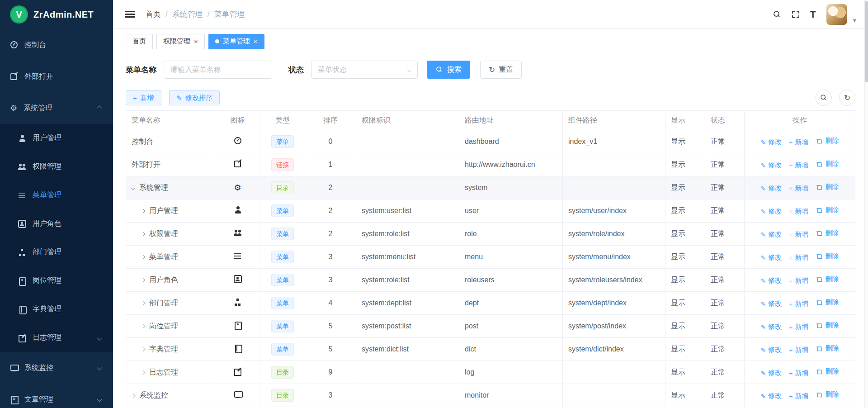 Image resolution: width=868 pixels, height=408 pixels. Describe the element at coordinates (57, 280) in the screenshot. I see `sidebar-item-posts: 岗位管理` at that location.